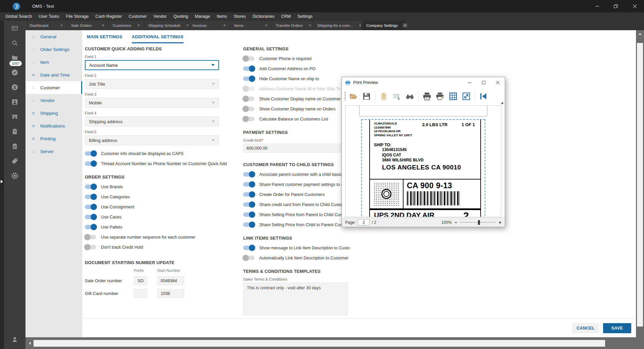 This screenshot has height=349, width=644. I want to click on zoom-in-button: +, so click(500, 222).